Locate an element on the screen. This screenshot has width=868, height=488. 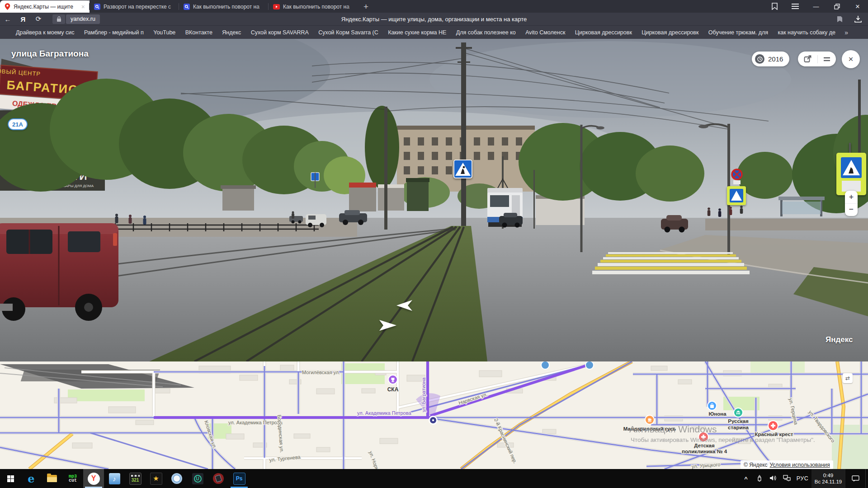
bookmark-item: Рамблер - медийный п is located at coordinates (114, 33).